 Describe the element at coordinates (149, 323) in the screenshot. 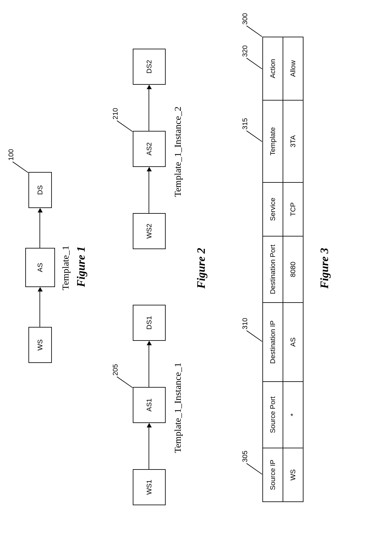

I see `fig2-i1-ds-box: DS1` at that location.